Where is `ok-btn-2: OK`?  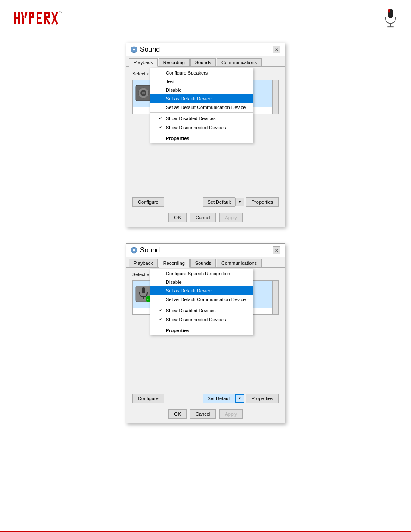
ok-btn-2: OK is located at coordinates (177, 414).